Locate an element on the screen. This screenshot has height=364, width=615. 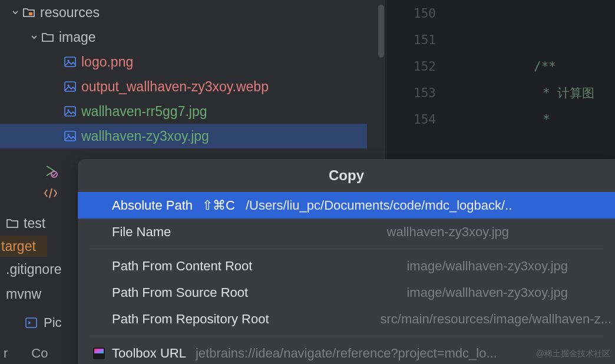
tree-resources-folder: resources is located at coordinates (193, 12).